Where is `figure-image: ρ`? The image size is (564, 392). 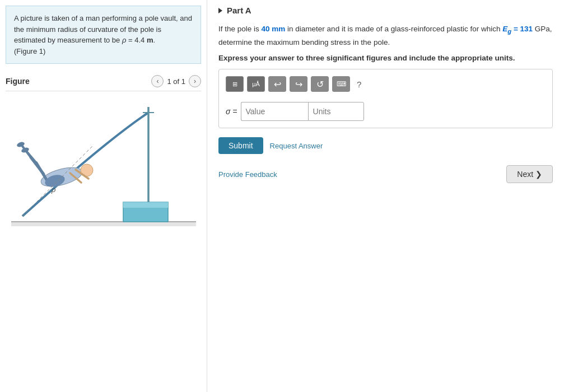 figure-image: ρ is located at coordinates (103, 163).